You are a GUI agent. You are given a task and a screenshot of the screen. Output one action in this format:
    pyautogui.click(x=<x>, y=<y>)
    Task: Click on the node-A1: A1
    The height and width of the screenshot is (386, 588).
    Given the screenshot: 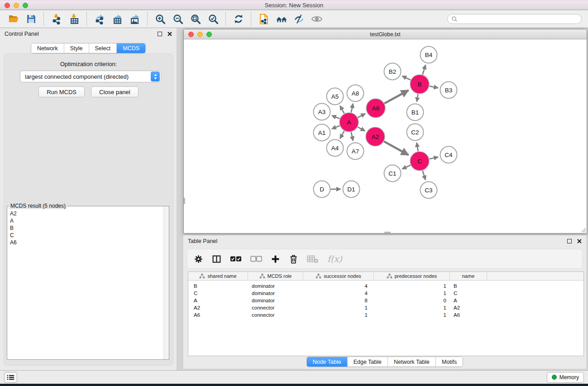 What is the action you would take?
    pyautogui.click(x=322, y=133)
    